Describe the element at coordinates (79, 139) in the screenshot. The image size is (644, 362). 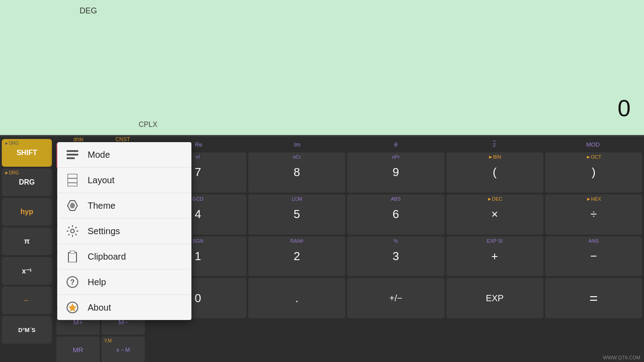
I see `mid-label-dx: d/dx` at that location.